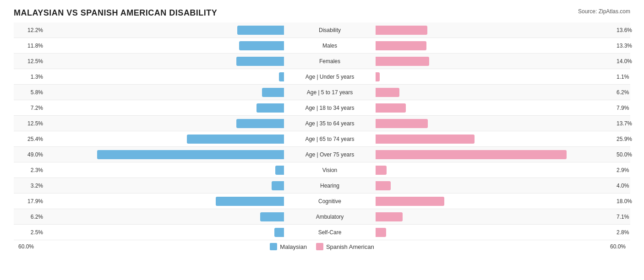 This screenshot has width=644, height=280. I want to click on legend-label-malaysian: Malaysian, so click(293, 247).